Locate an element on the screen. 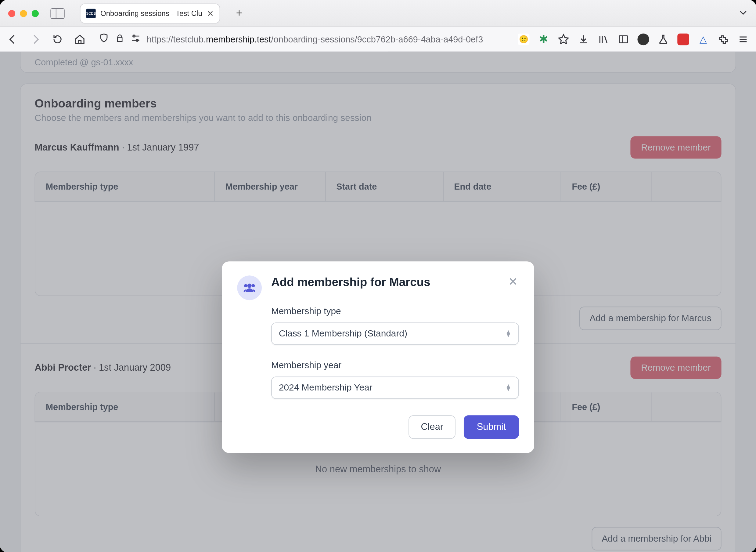 Image resolution: width=756 pixels, height=552 pixels. extension-avatar-icon: 🙂 is located at coordinates (524, 39).